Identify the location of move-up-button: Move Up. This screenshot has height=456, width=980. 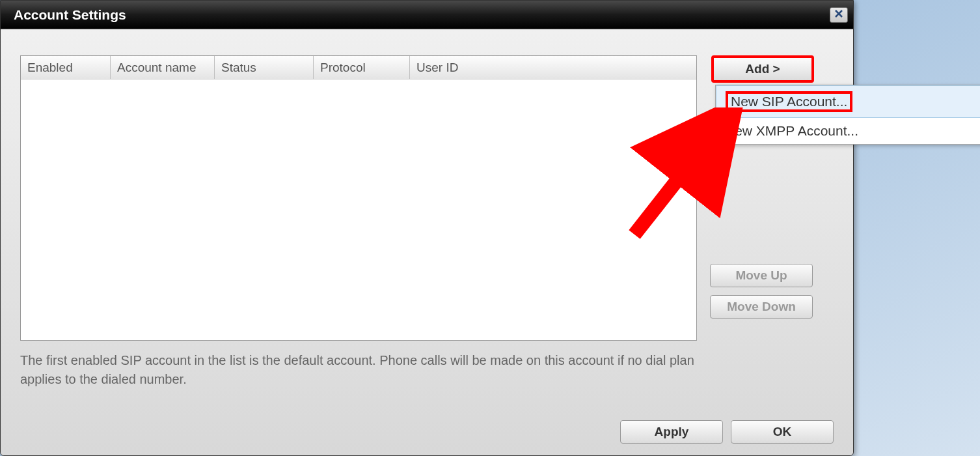
(761, 276).